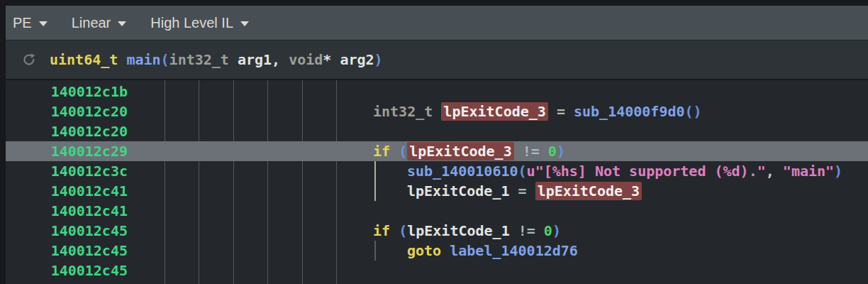 The image size is (868, 284). Describe the element at coordinates (191, 23) in the screenshot. I see `menu-label: High Level IL` at that location.